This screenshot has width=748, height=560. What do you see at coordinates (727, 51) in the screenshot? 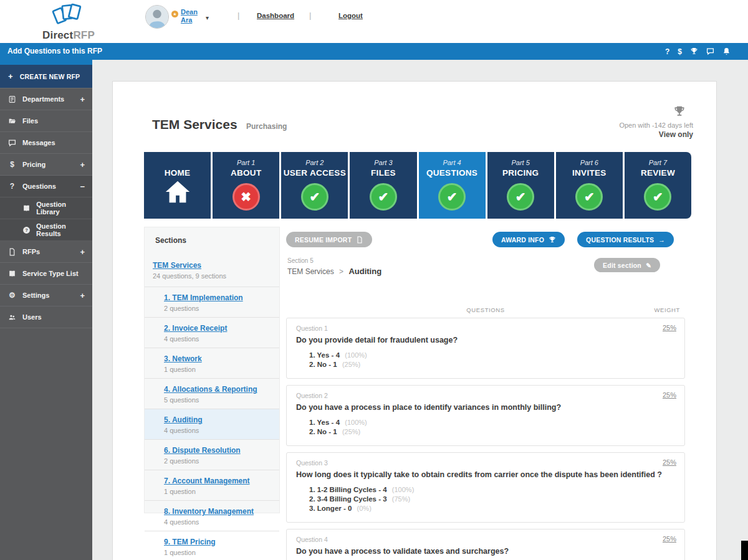
I see `bell-icon` at bounding box center [727, 51].